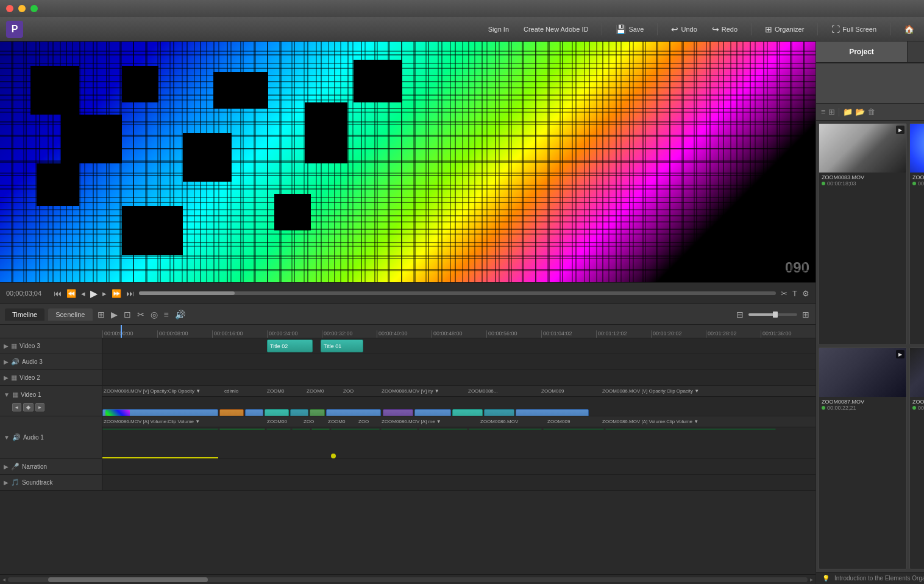  Describe the element at coordinates (459, 483) in the screenshot. I see `track-content-soundtrack` at that location.